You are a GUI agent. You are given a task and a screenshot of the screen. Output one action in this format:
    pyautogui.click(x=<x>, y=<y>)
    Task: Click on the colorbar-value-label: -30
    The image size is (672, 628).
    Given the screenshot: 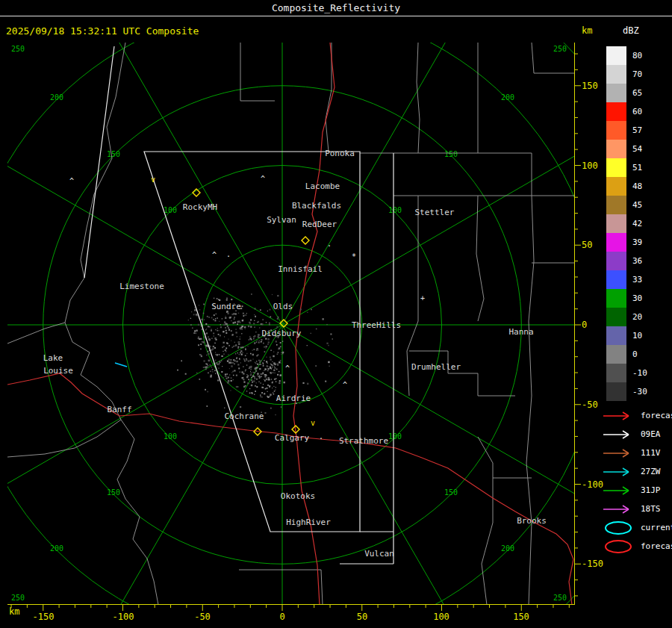 What is the action you would take?
    pyautogui.click(x=640, y=391)
    